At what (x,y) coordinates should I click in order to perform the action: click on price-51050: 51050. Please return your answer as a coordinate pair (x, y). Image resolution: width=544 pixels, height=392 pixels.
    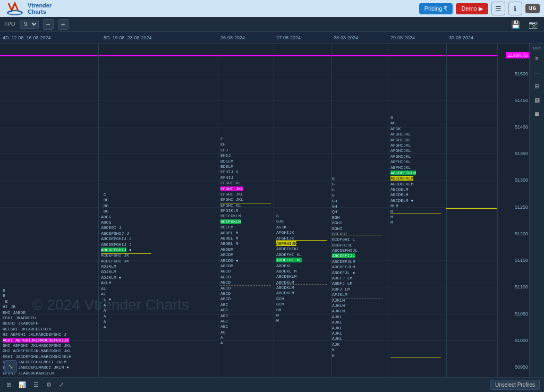
    Looking at the image, I should click on (522, 314).